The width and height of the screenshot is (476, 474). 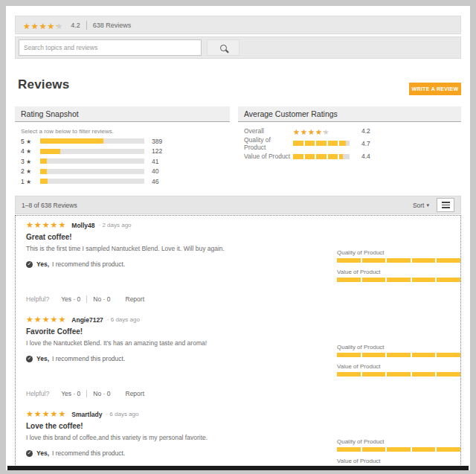 What do you see at coordinates (421, 205) in the screenshot?
I see `sort-dropdown: Sort ▾` at bounding box center [421, 205].